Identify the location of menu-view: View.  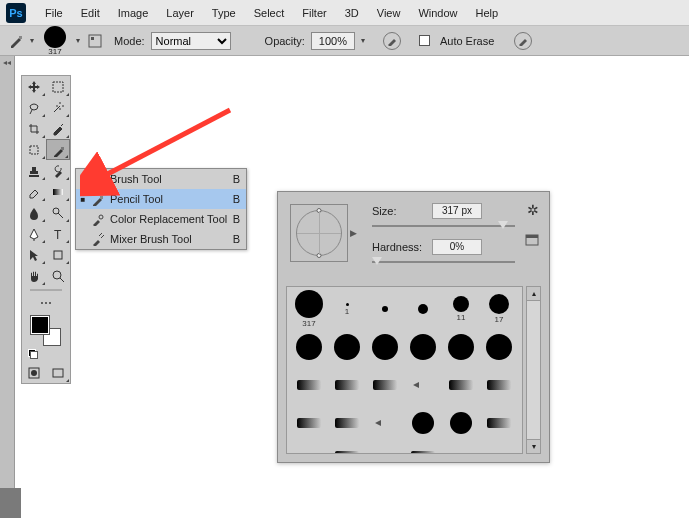
(389, 13).